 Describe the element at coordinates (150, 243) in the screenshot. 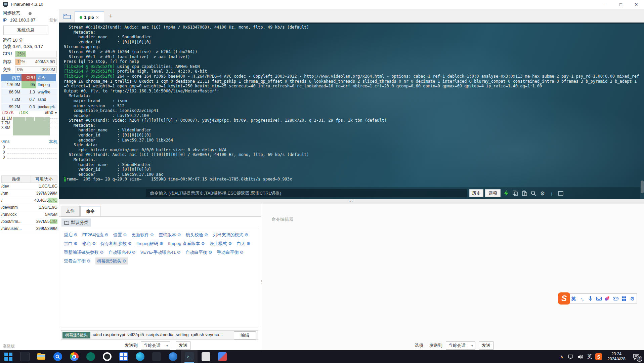

I see `command-item: ffmpeg解码⚙` at that location.